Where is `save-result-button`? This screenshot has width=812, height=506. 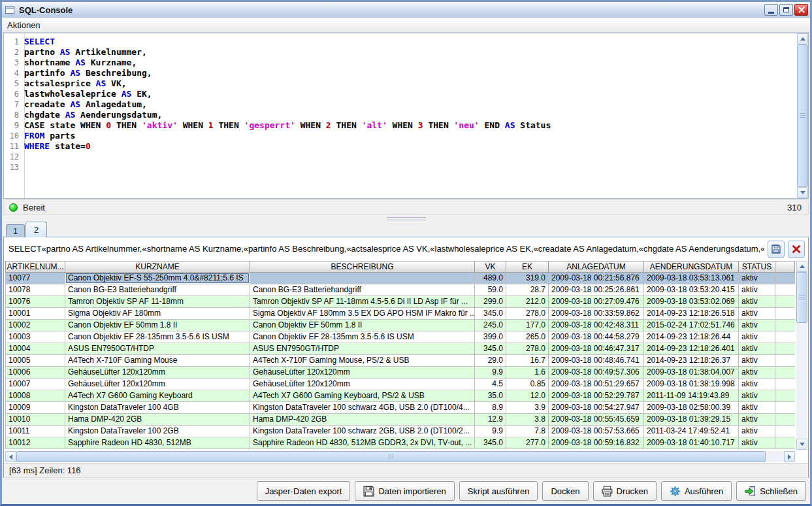 save-result-button is located at coordinates (776, 249).